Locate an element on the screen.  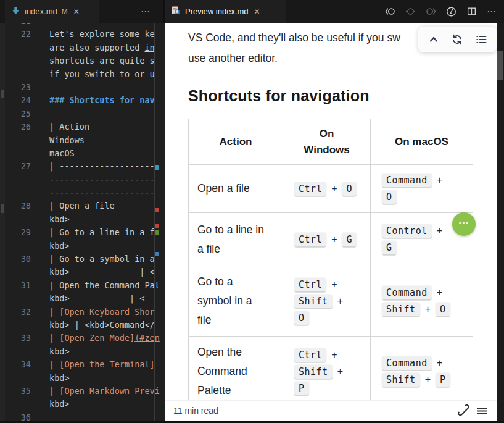
tab-bar: index.md M ✕ ⋯ Preview index.md ✕ is located at coordinates (252, 11).